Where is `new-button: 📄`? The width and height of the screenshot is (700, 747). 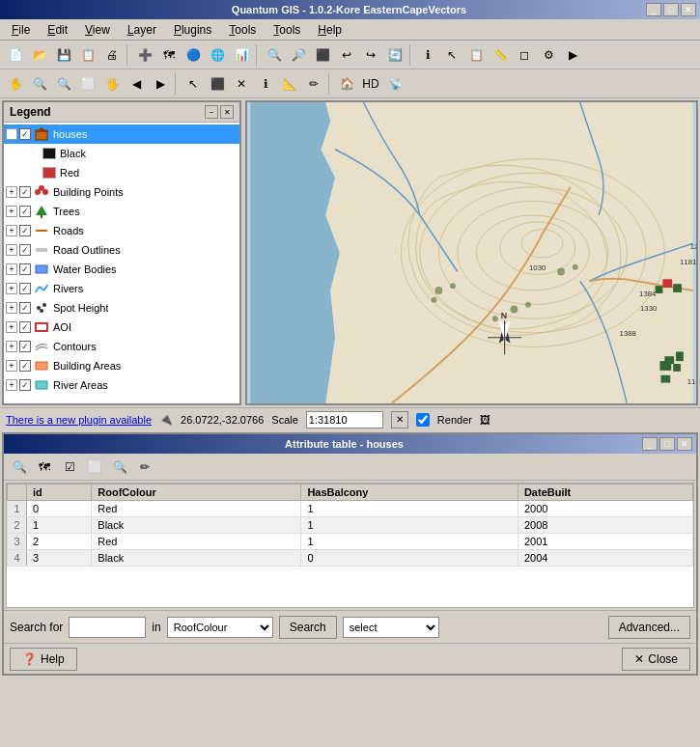
new-button: 📄 is located at coordinates (15, 55).